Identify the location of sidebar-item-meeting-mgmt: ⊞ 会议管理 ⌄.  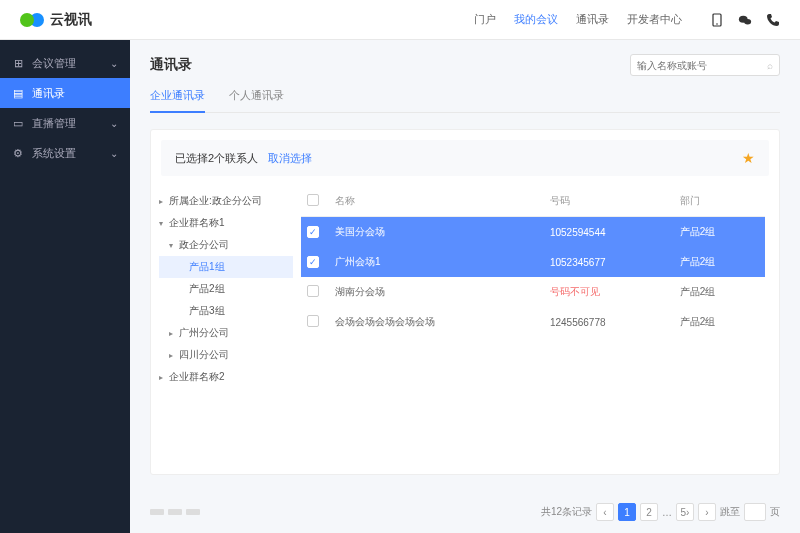
(65, 63).